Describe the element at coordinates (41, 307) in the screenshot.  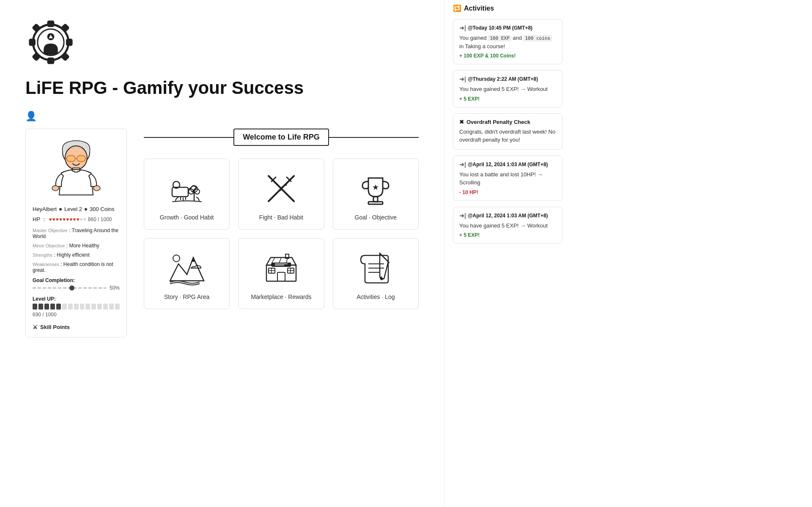
I see `lb2` at that location.